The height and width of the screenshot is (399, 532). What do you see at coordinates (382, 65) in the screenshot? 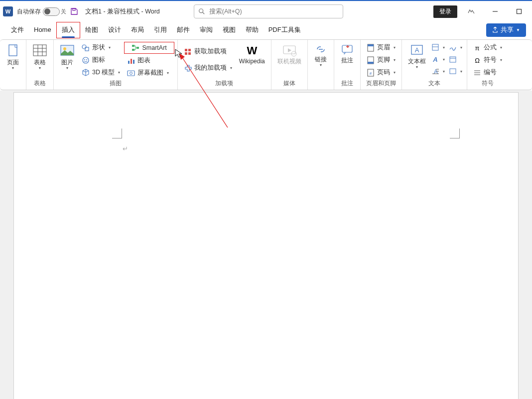
I see `group-headerfooter: 页眉 ▾ 页脚 ▾ # 页码 ▾ 页眉和页脚` at bounding box center [382, 65].